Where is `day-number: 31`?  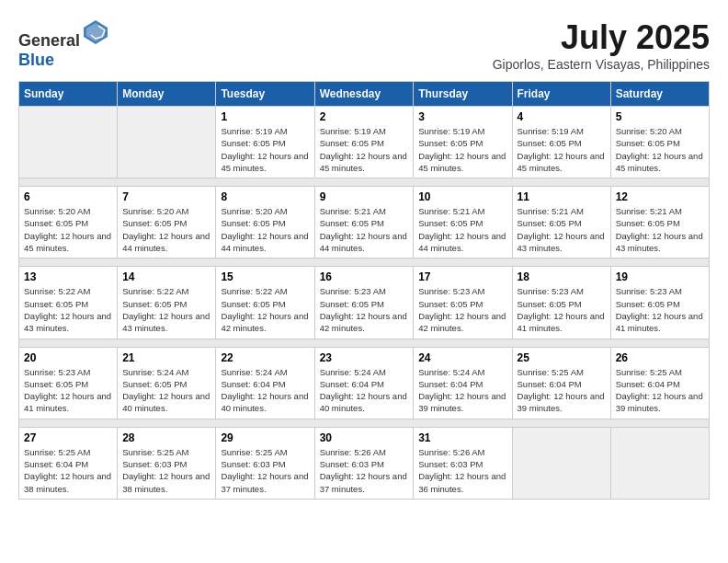
day-number: 31 is located at coordinates (462, 438).